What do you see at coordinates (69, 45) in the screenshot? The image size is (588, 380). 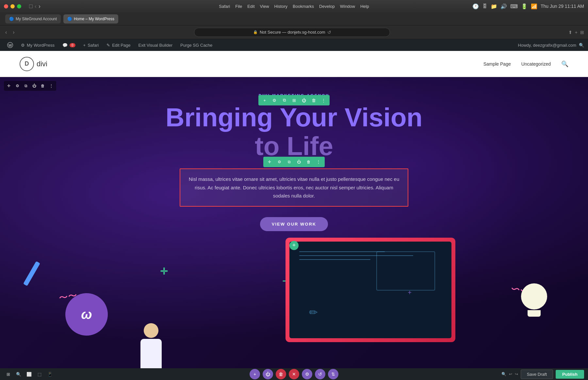 I see `wp-comments: 💬 0` at bounding box center [69, 45].